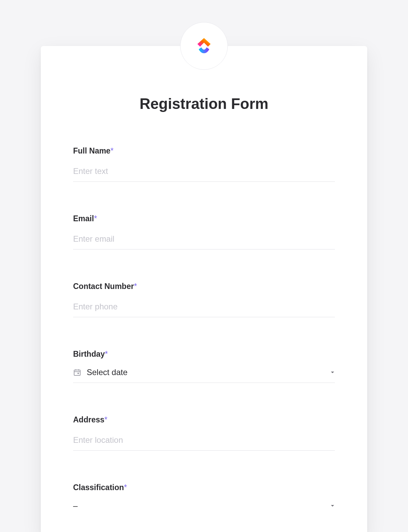  What do you see at coordinates (77, 372) in the screenshot?
I see `calendar-icon` at bounding box center [77, 372].